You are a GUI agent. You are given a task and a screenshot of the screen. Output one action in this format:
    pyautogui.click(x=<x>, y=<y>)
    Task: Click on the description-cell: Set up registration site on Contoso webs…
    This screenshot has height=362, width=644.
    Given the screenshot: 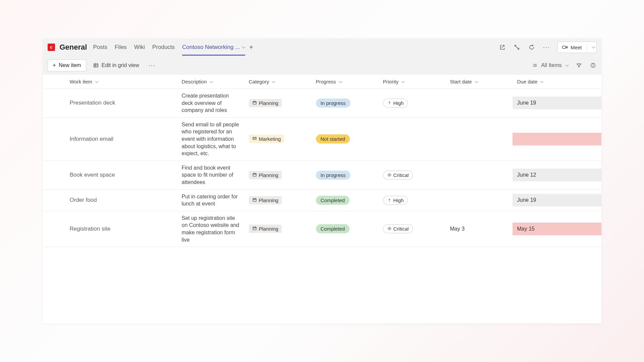 What is the action you would take?
    pyautogui.click(x=211, y=229)
    